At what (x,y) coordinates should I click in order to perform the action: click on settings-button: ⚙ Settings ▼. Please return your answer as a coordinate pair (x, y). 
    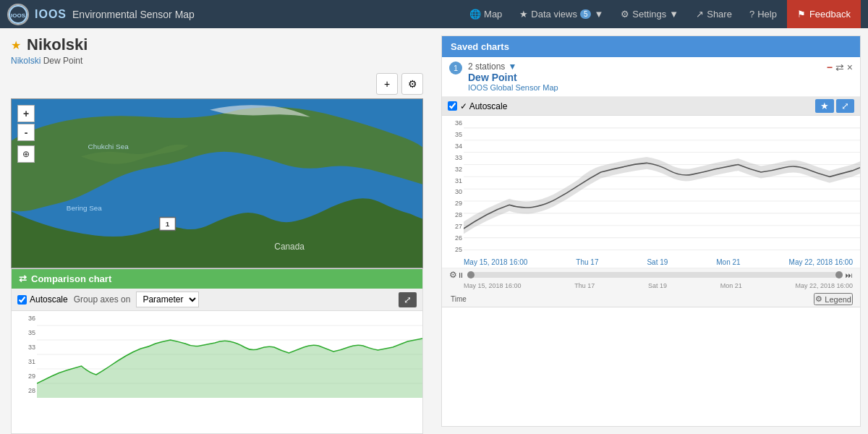
    Looking at the image, I should click on (650, 14).